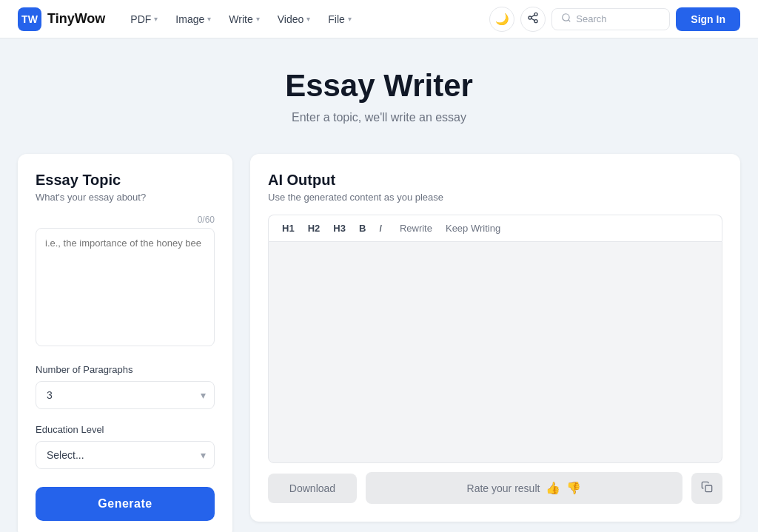 This screenshot has width=758, height=532. What do you see at coordinates (363, 228) in the screenshot?
I see `toolbar-bold-button: B` at bounding box center [363, 228].